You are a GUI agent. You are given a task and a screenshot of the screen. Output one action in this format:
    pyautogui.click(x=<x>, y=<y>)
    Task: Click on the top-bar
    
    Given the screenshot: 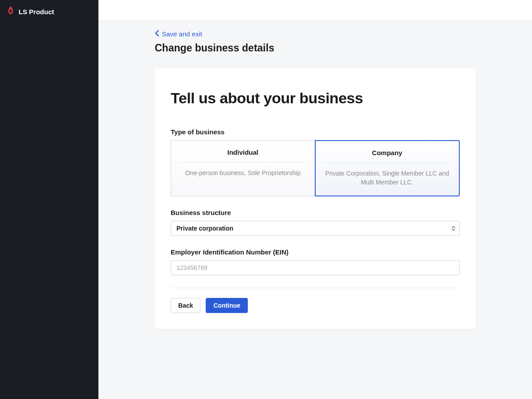 What is the action you would take?
    pyautogui.click(x=315, y=11)
    